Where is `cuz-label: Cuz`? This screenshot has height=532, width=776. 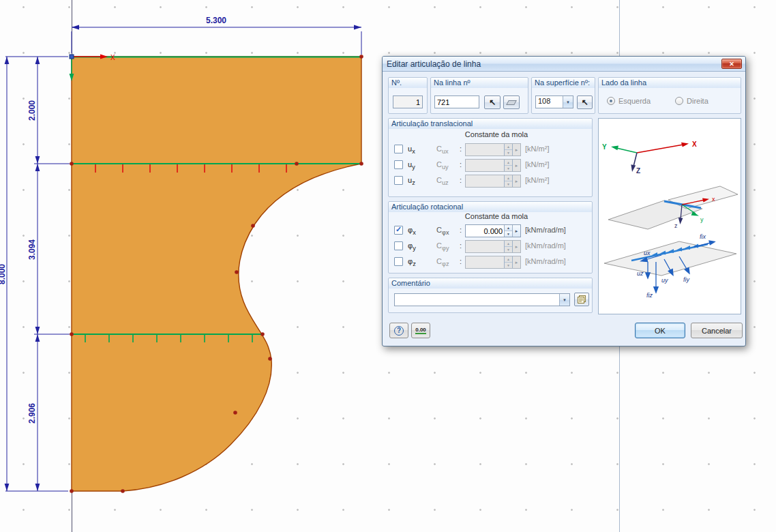
cuz-label: Cuz is located at coordinates (443, 181).